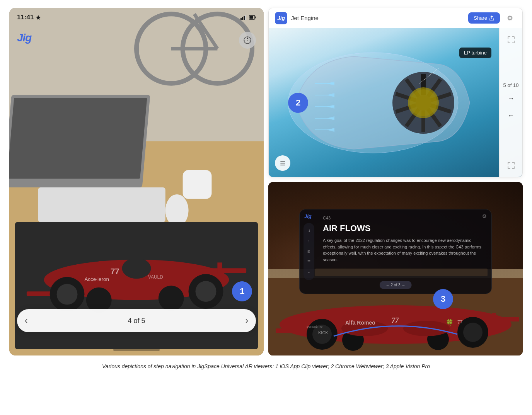 This screenshot has width=532, height=415. I want to click on step-counter: 5 of 10, so click(511, 86).